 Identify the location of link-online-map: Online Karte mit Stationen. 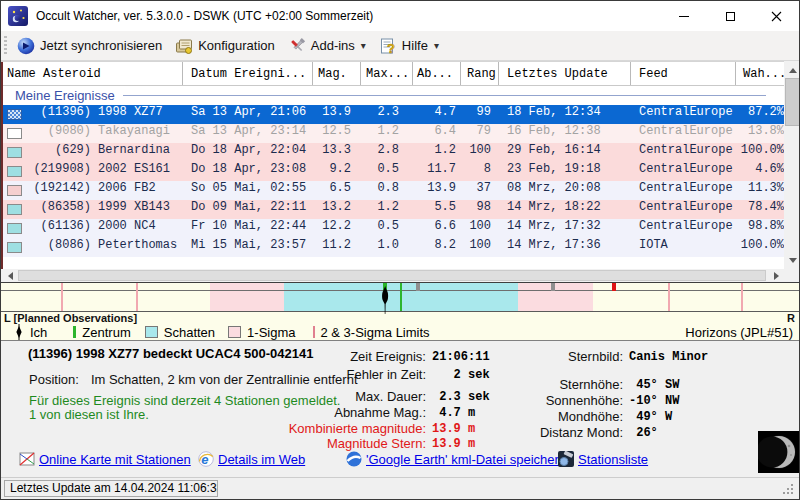
(105, 459).